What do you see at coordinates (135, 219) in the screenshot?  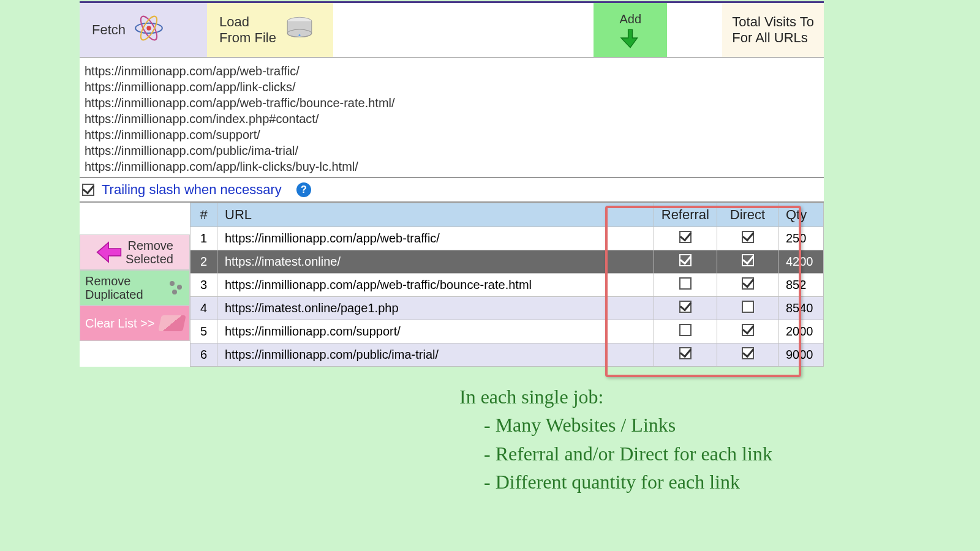 I see `side-header-spacer` at bounding box center [135, 219].